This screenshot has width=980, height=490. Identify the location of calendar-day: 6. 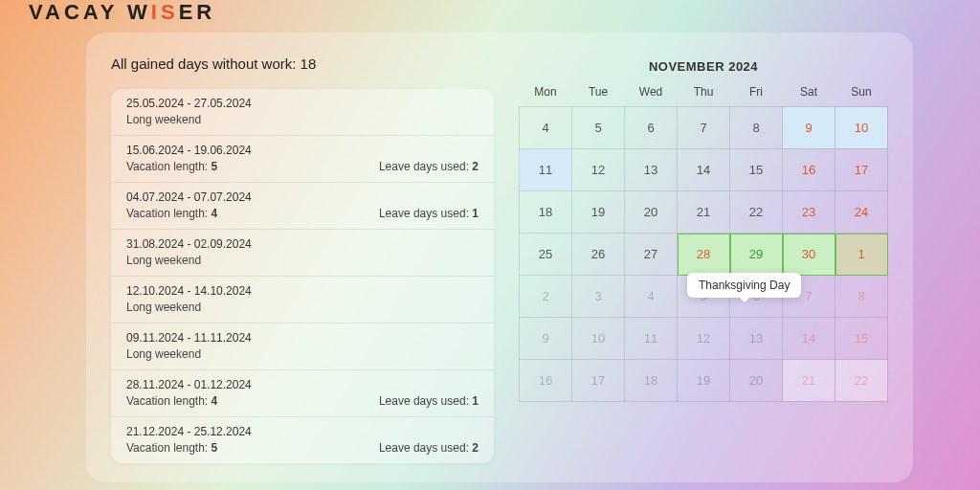
(651, 128).